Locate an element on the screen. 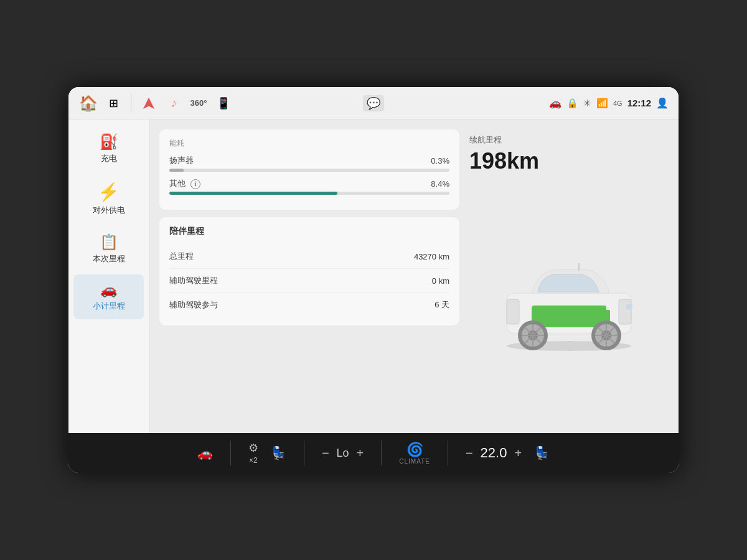  user-icon: 👤 is located at coordinates (662, 103).